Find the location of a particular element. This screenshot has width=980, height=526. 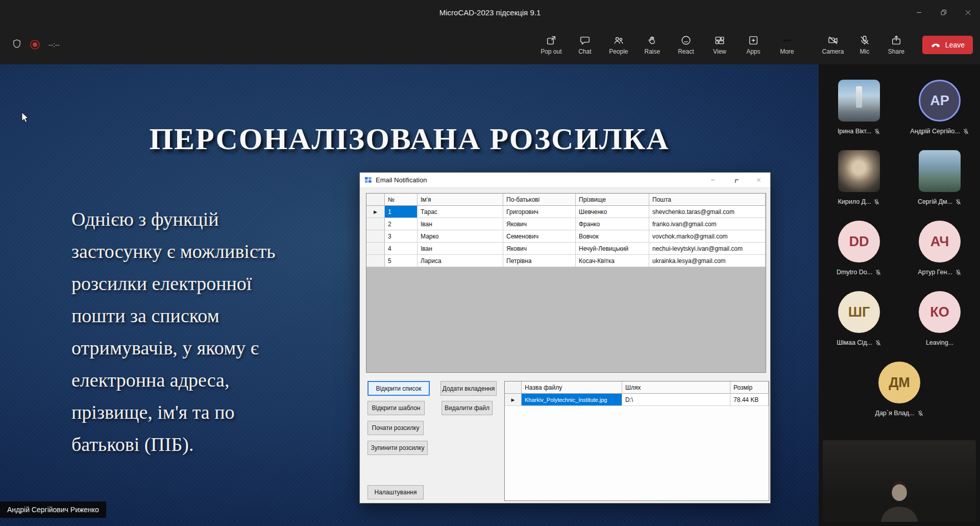

participant-tile: Ірина Вікт... is located at coordinates (859, 115).